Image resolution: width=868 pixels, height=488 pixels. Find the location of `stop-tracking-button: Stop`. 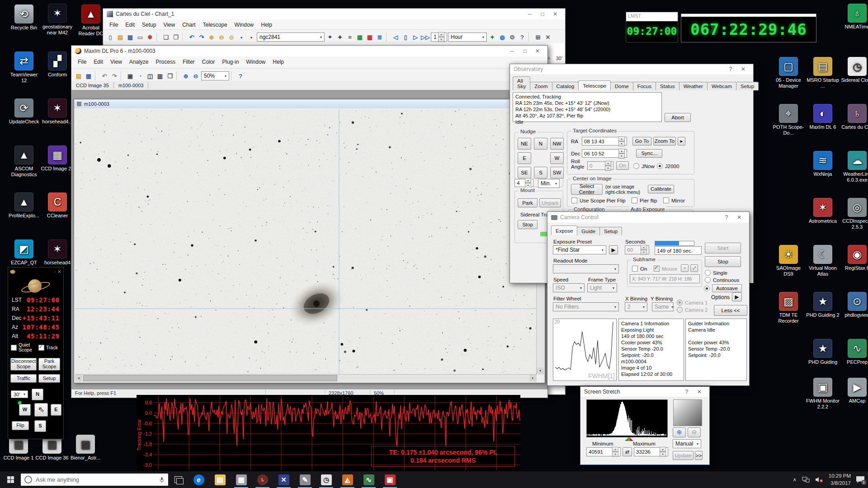

stop-tracking-button: Stop is located at coordinates (528, 225).